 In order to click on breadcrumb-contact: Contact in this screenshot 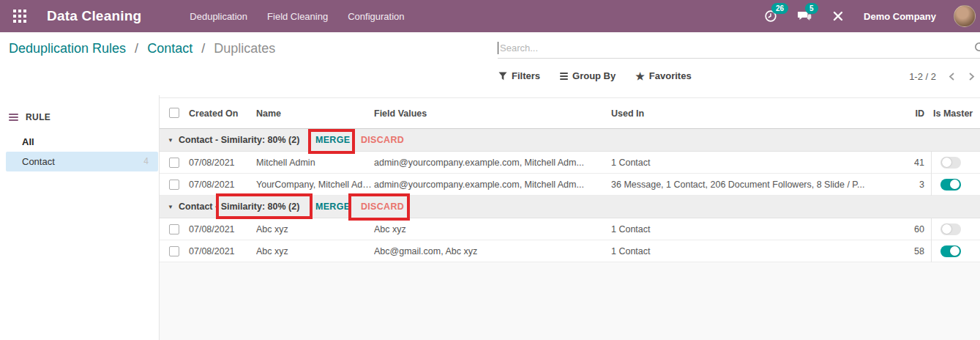, I will do `click(170, 48)`.